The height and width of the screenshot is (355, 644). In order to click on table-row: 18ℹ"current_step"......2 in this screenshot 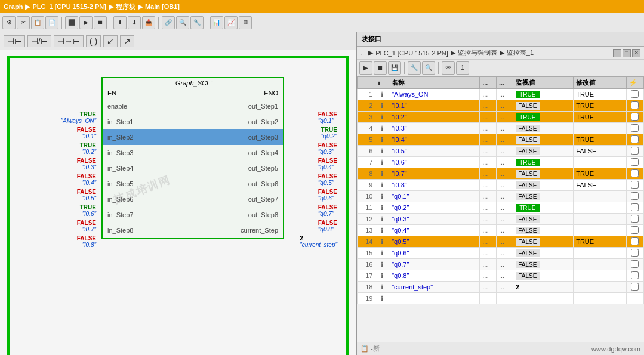, I will do `click(501, 288)`.